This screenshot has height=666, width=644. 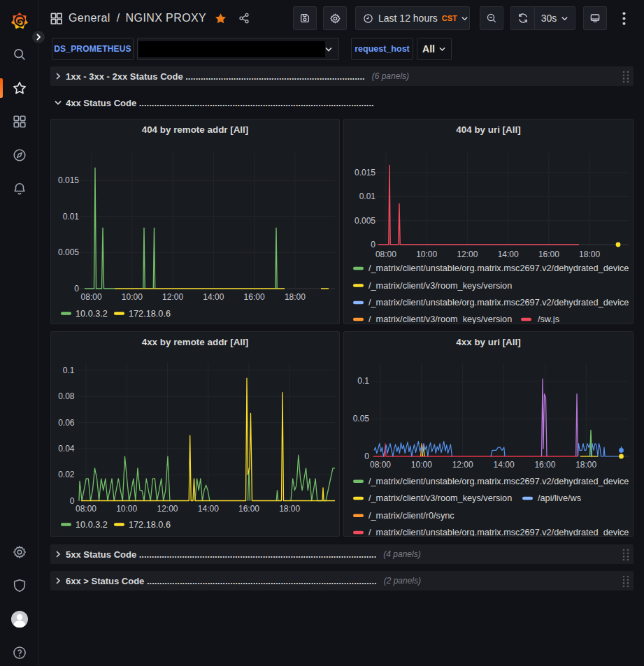 I want to click on svg-text: 0.05, so click(x=362, y=419).